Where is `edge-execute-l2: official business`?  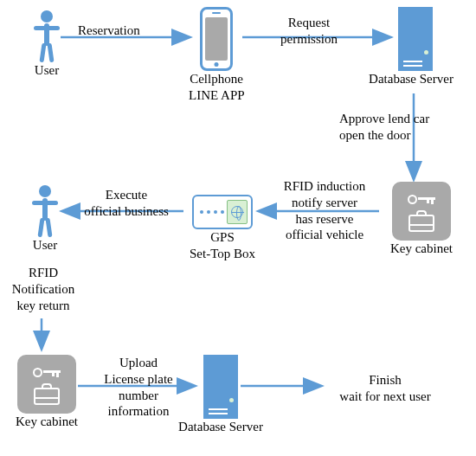 edge-execute-l2: official business is located at coordinates (126, 211).